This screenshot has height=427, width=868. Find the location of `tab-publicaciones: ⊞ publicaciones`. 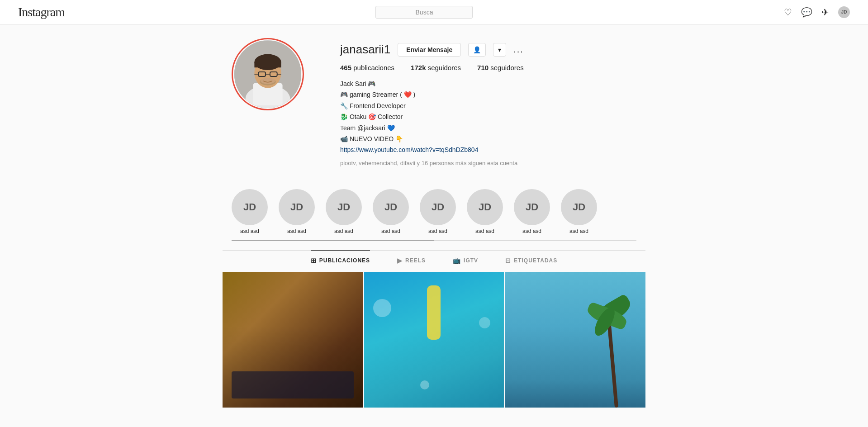

tab-publicaciones: ⊞ publicaciones is located at coordinates (340, 261).